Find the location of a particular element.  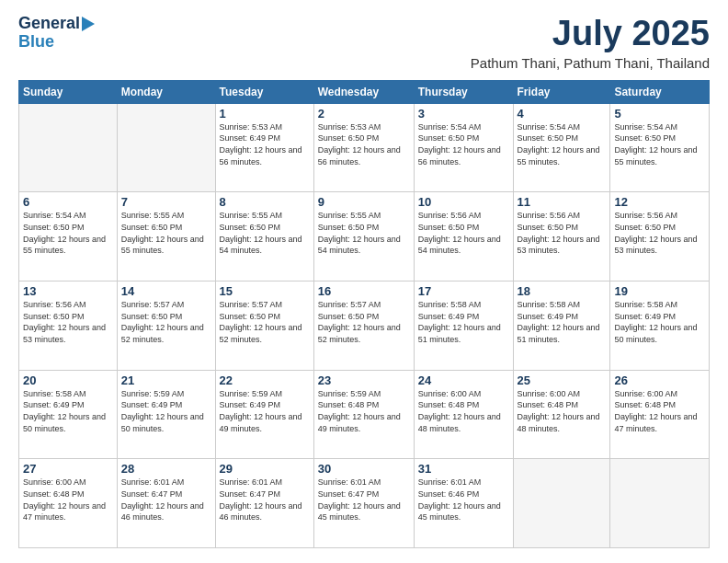

day-number: 15 is located at coordinates (265, 291).